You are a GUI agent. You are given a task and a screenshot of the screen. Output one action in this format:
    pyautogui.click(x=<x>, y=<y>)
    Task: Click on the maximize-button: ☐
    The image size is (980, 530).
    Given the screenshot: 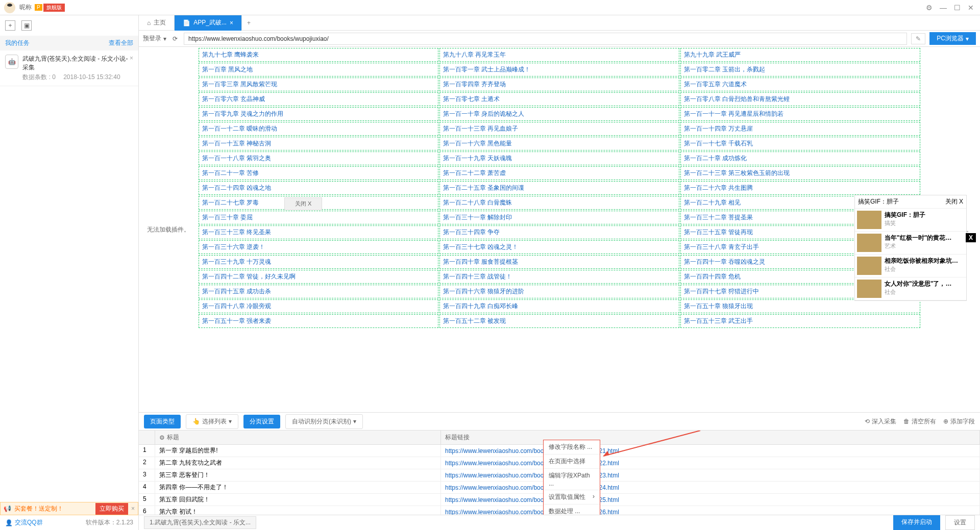 What is the action you would take?
    pyautogui.click(x=958, y=8)
    